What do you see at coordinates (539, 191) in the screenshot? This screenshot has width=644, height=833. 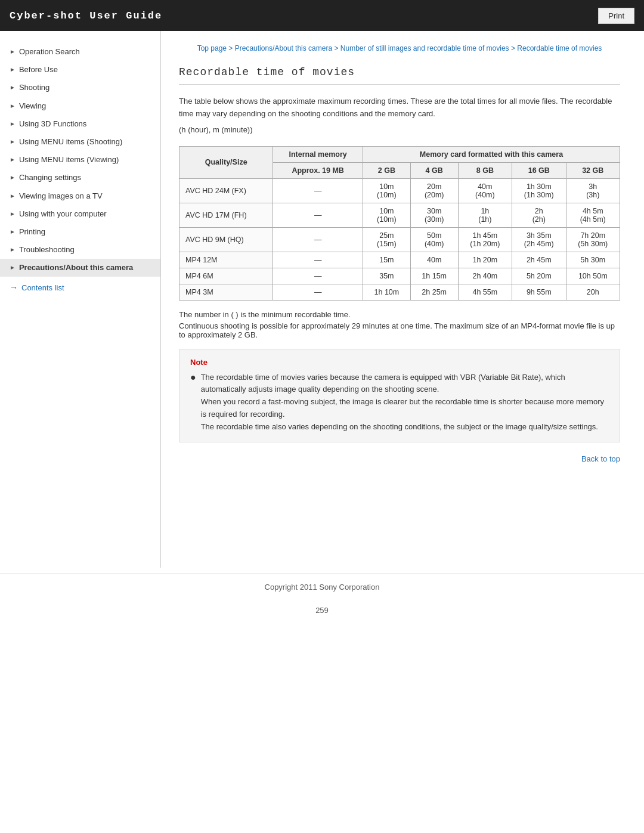 I see `table-cell-0-5: 1h 30m (1h 30m)` at bounding box center [539, 191].